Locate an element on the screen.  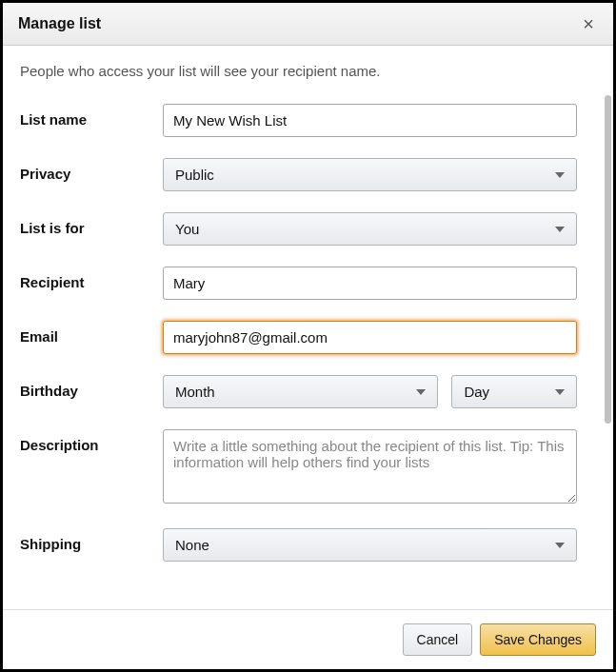
select-birthday-month: Month is located at coordinates (301, 392).